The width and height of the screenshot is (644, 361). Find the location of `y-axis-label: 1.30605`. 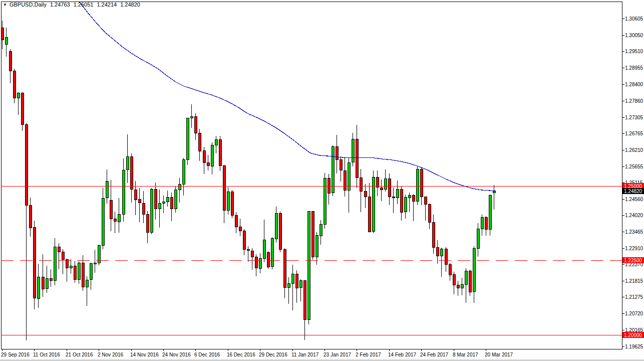

y-axis-label: 1.30605 is located at coordinates (634, 19).